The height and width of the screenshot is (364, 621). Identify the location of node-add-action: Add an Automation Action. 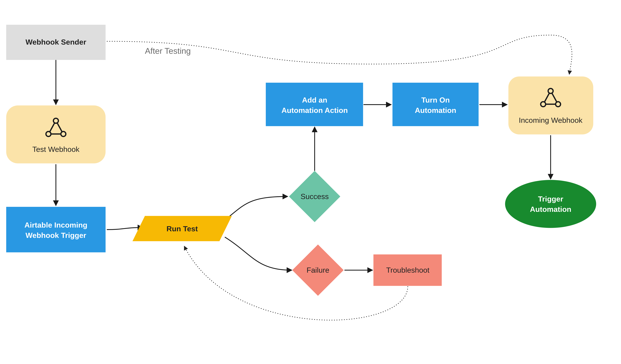
(314, 104).